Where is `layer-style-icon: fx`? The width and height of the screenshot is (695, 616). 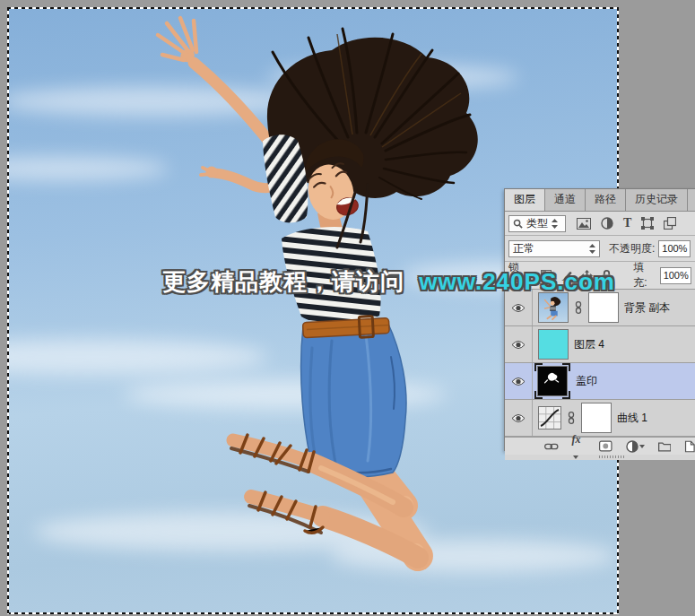
layer-style-icon: fx is located at coordinates (579, 447).